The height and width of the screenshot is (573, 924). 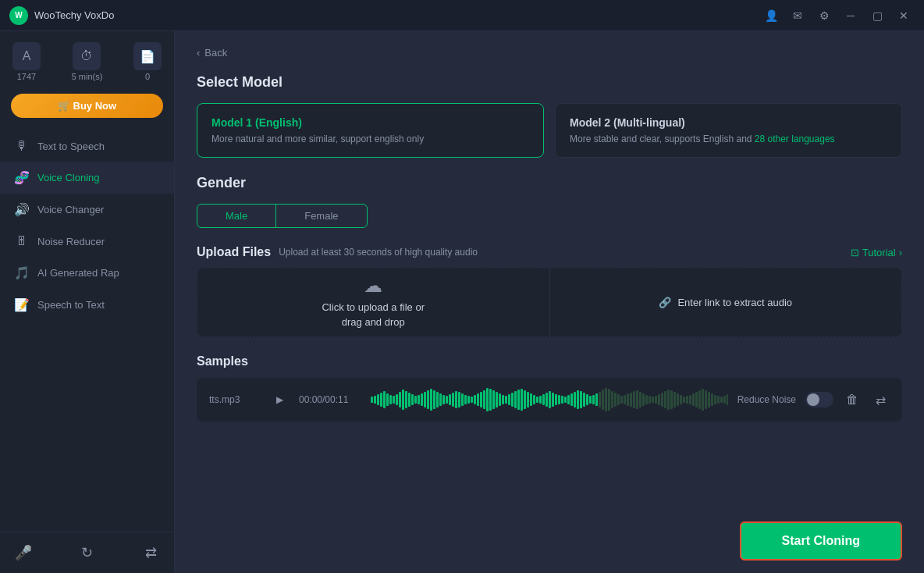 I want to click on buy-now-button: 🛒 Buy Now, so click(x=87, y=106).